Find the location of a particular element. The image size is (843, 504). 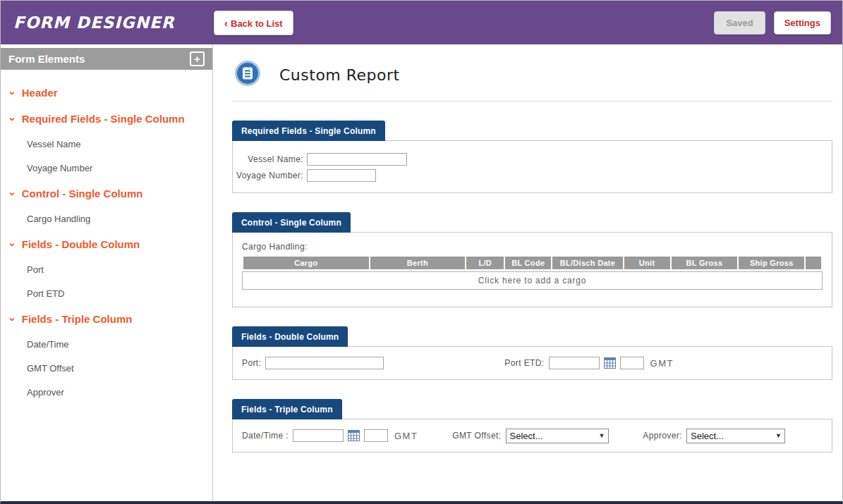

sidebar-item-date-time: Date/Time is located at coordinates (120, 344).